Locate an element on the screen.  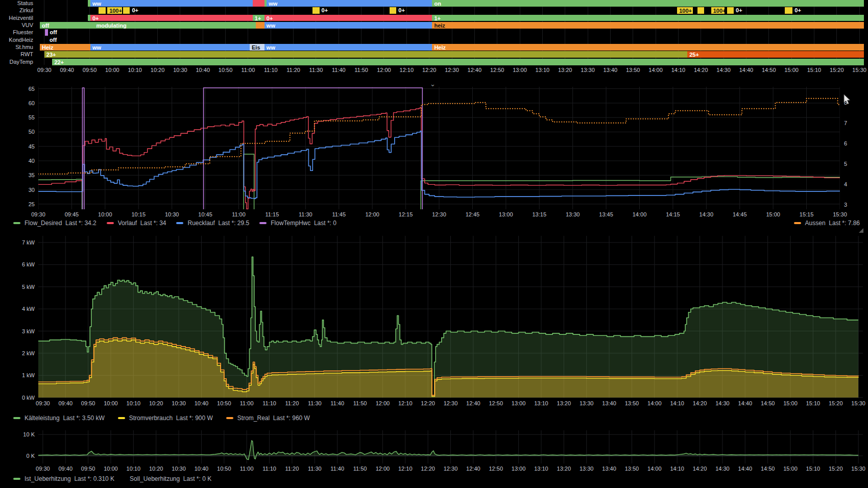
x-tick-label: 12:40 is located at coordinates (473, 469).